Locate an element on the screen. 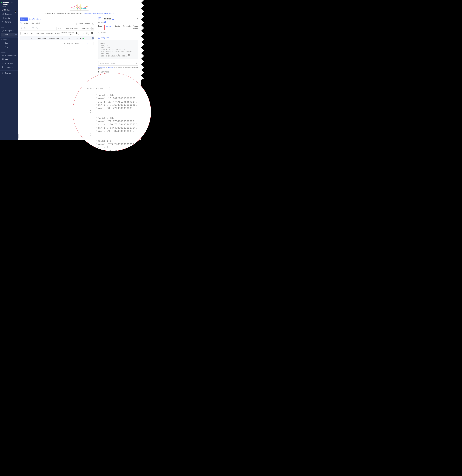  th-views is located at coordinates (88, 34).